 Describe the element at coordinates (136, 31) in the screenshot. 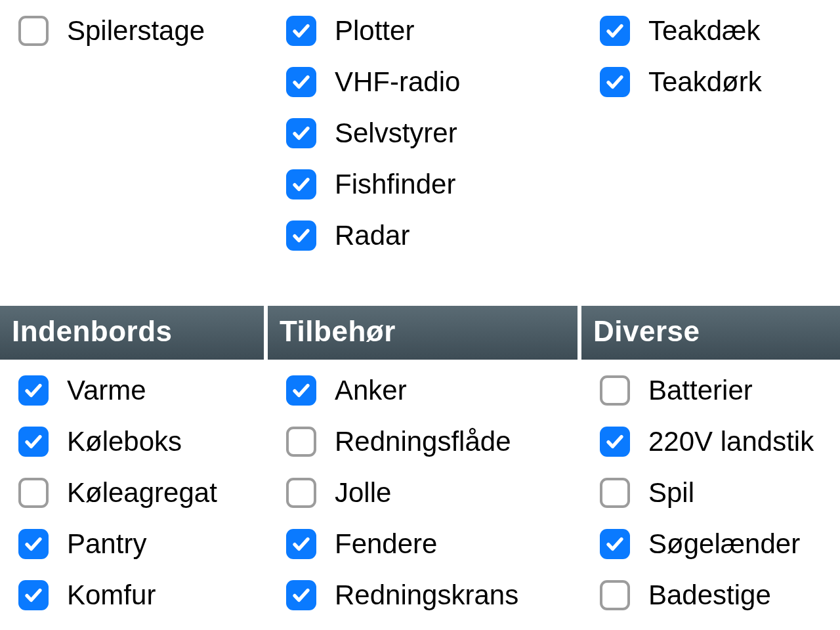

I see `checkbox-label-spilerstage: Spilerstage` at that location.